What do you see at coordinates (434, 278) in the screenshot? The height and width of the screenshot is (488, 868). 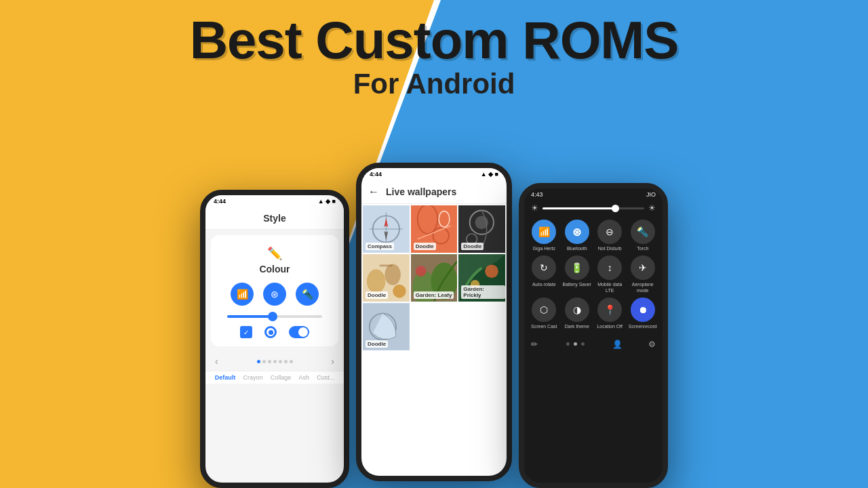 I see `wallpaper-grid: Compass Doodle` at bounding box center [434, 278].